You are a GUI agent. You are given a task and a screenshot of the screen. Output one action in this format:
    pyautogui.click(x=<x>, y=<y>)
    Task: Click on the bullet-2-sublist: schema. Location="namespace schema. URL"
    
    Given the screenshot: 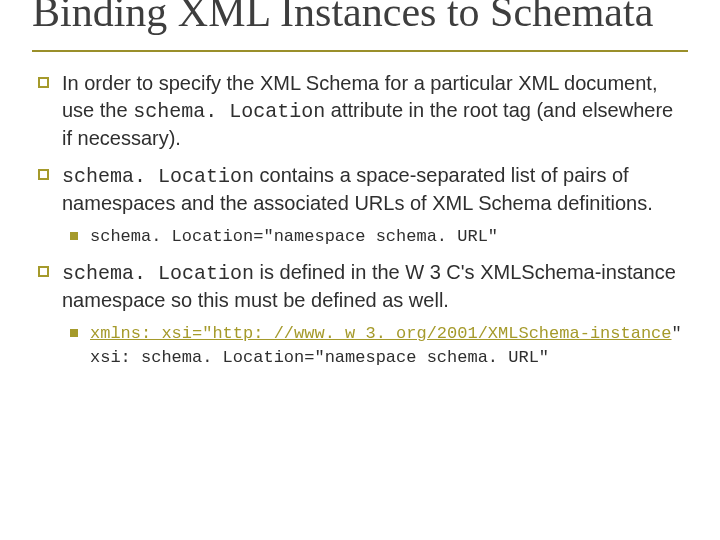 What is the action you would take?
    pyautogui.click(x=375, y=237)
    